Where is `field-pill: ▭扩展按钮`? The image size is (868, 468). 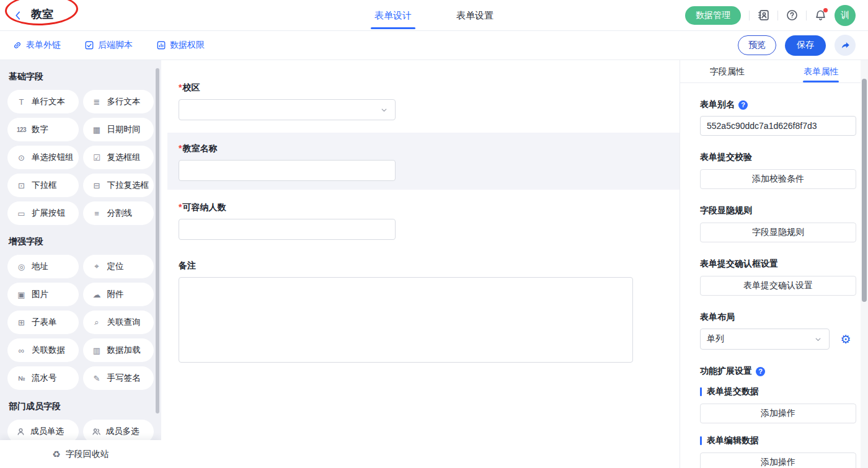 field-pill: ▭扩展按钮 is located at coordinates (43, 213).